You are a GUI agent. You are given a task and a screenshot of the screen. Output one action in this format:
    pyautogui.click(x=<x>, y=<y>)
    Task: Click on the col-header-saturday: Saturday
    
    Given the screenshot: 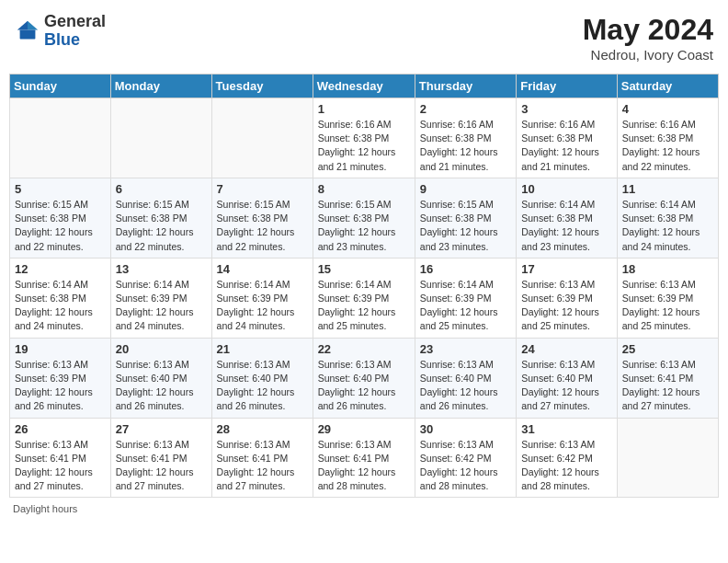 What is the action you would take?
    pyautogui.click(x=667, y=86)
    